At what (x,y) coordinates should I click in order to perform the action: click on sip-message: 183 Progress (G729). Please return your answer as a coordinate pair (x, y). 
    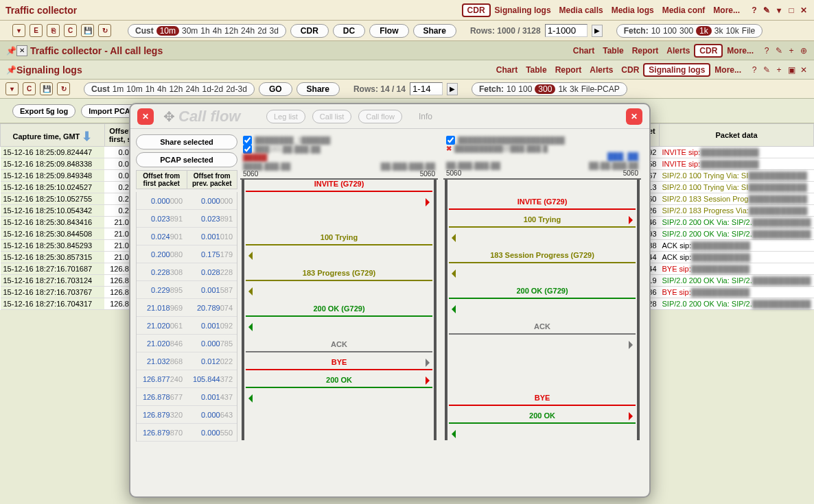
    Looking at the image, I should click on (339, 278).